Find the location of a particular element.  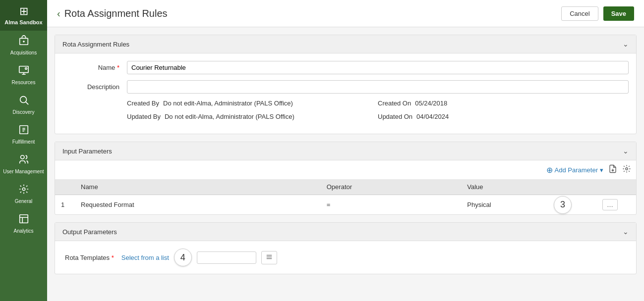

created-on-value: 05/24/2018 is located at coordinates (431, 103).